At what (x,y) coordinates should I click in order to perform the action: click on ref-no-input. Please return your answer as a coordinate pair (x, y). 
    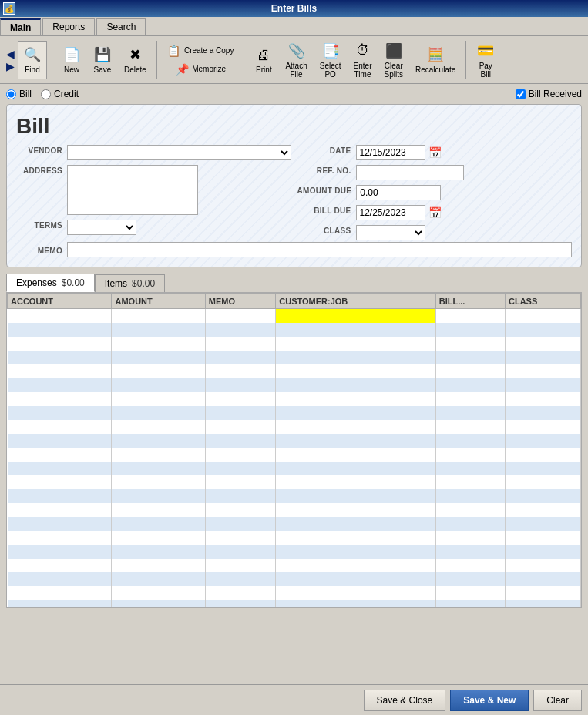
    Looking at the image, I should click on (410, 173).